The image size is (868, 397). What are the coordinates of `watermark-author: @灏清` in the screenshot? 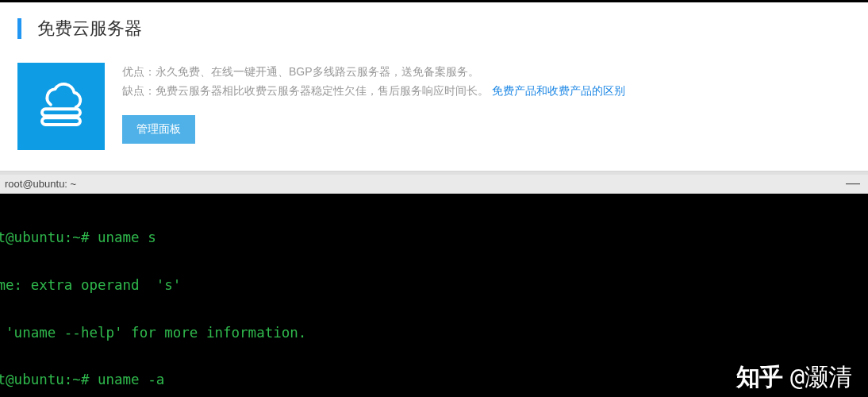 It's located at (821, 377).